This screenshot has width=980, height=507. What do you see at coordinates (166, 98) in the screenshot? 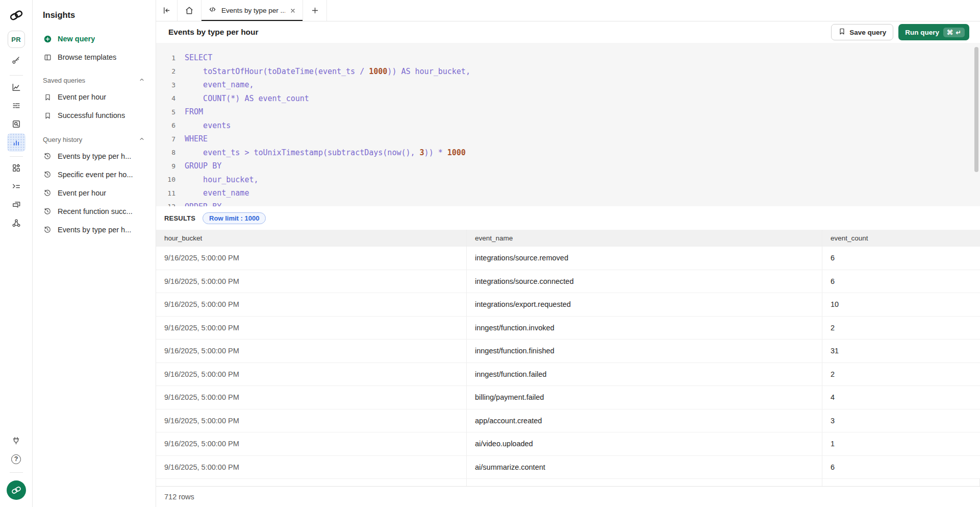
I see `line-number: 4` at bounding box center [166, 98].